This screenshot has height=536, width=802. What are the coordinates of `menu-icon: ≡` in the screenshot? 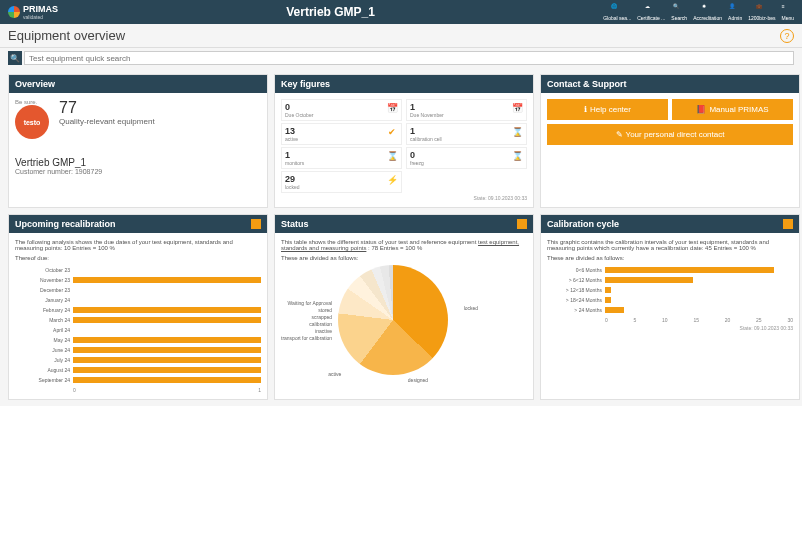 It's located at (788, 9).